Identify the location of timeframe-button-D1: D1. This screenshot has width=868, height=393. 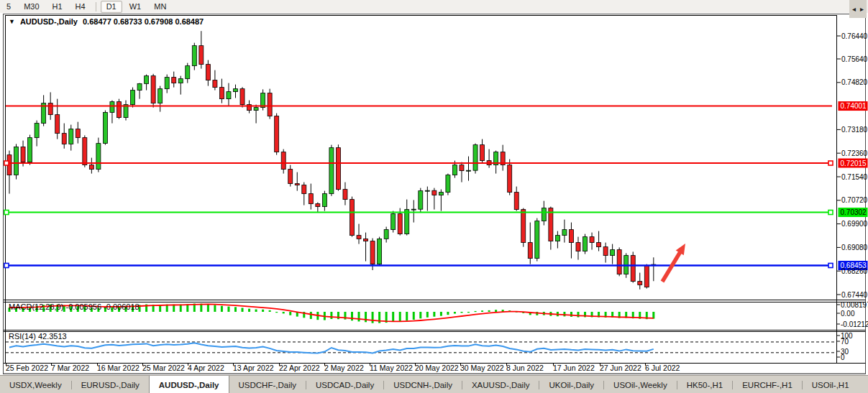
(111, 7).